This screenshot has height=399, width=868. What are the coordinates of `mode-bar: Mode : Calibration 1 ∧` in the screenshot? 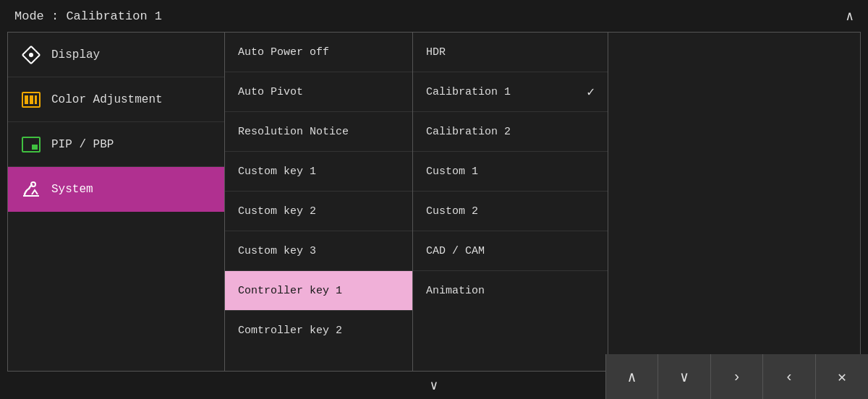 It's located at (434, 16).